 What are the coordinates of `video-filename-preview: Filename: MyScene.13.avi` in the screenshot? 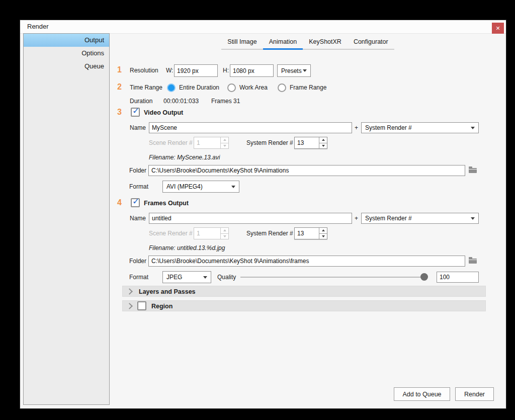 It's located at (184, 157).